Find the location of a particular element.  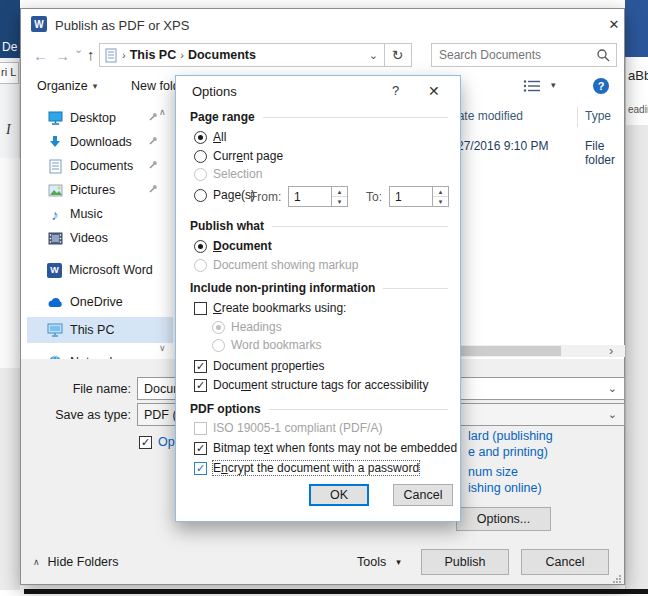

onedrive-icon is located at coordinates (55, 302).